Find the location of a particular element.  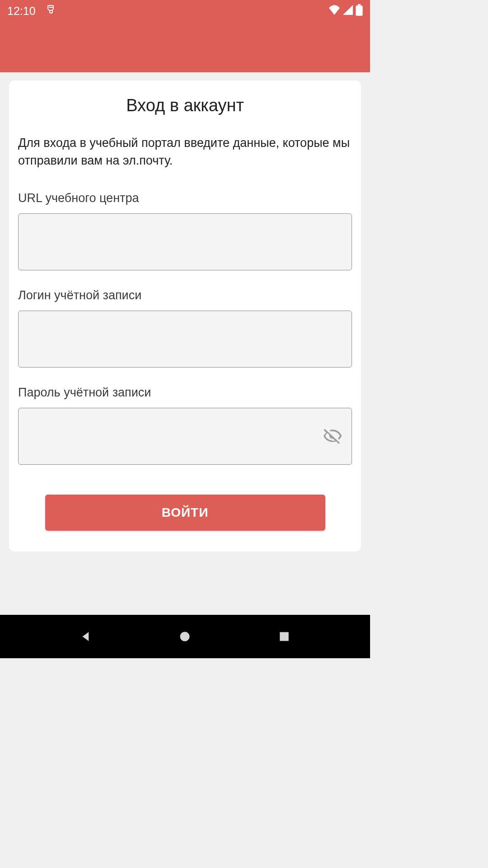

nav-bar is located at coordinates (185, 637).